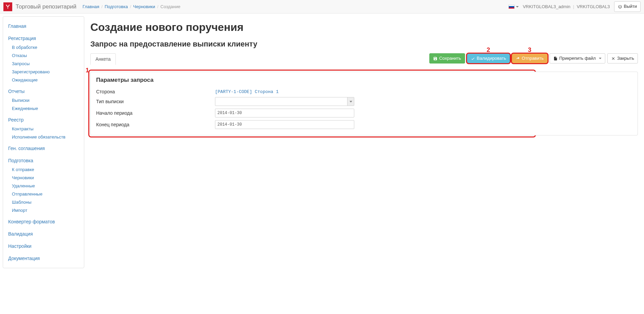 Image resolution: width=644 pixels, height=314 pixels. I want to click on flag-ru-icon, so click(512, 7).